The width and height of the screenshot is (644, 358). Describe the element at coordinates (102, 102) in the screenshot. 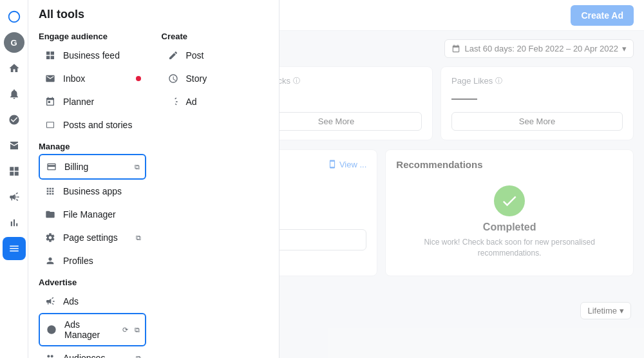

I see `tool-planner-label: Planner` at that location.